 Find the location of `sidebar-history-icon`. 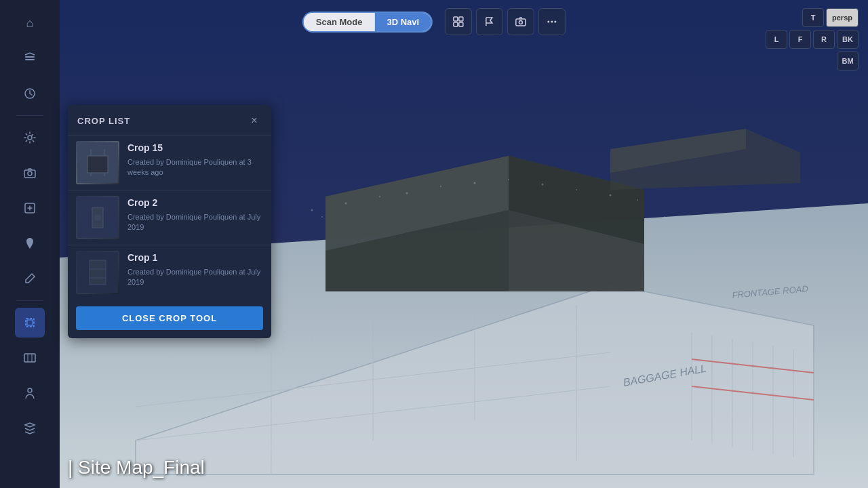

sidebar-history-icon is located at coordinates (30, 94).